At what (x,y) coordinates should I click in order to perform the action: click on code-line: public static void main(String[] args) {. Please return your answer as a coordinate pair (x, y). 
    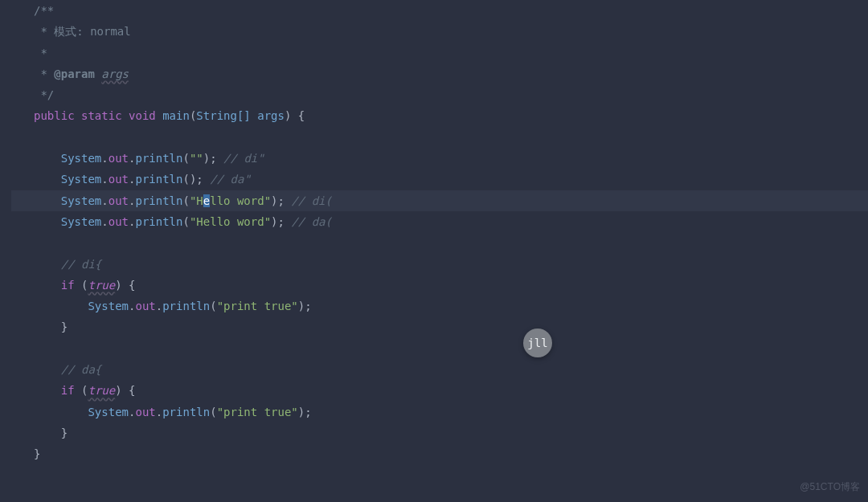
    Looking at the image, I should click on (440, 116).